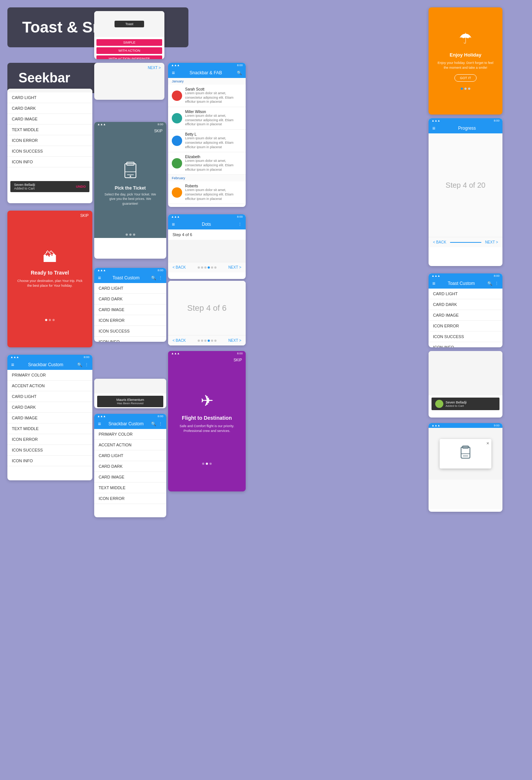 The width and height of the screenshot is (532, 780). What do you see at coordinates (81, 187) in the screenshot?
I see `undo-btn: UNDO` at bounding box center [81, 187].